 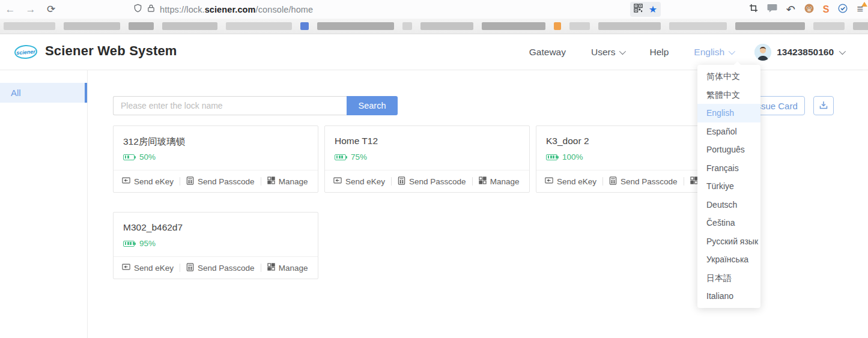 What do you see at coordinates (824, 106) in the screenshot?
I see `download-icon` at bounding box center [824, 106].